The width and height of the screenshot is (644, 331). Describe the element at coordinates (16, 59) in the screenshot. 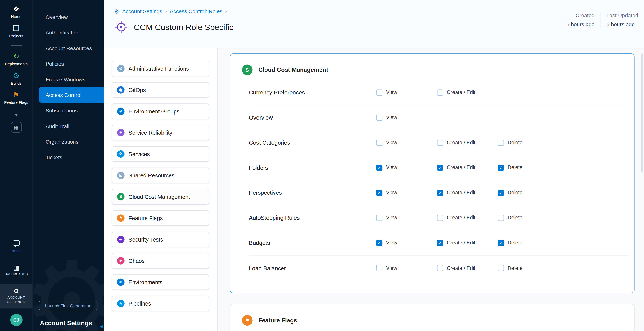

I see `rail-item-deployments: ↻Deployments` at that location.